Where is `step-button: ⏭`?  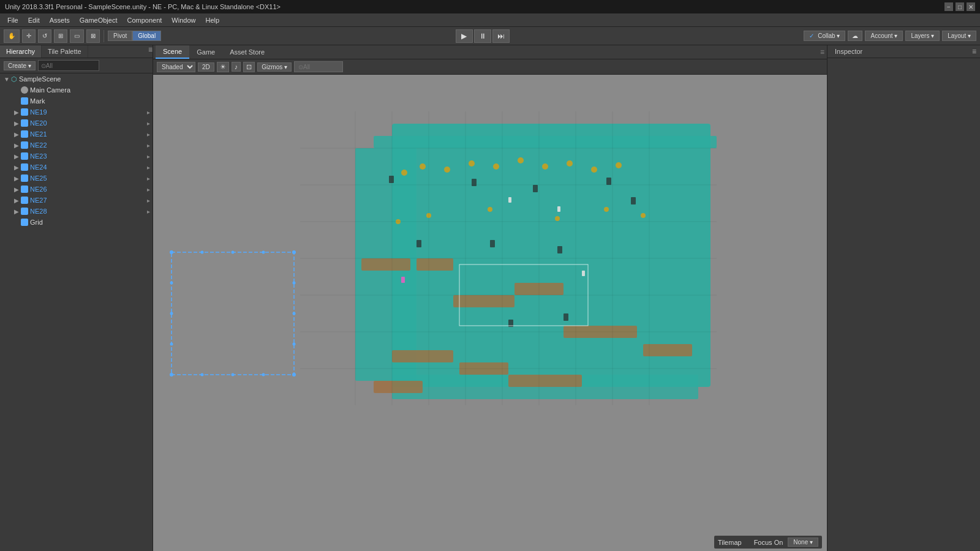
step-button: ⏭ is located at coordinates (501, 36).